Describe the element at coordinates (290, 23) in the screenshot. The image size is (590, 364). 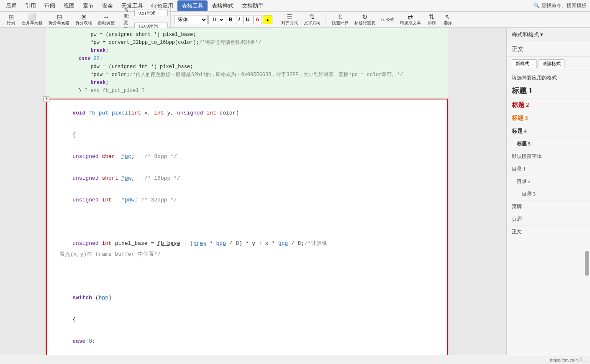
I see `align-label: 对齐方式` at that location.